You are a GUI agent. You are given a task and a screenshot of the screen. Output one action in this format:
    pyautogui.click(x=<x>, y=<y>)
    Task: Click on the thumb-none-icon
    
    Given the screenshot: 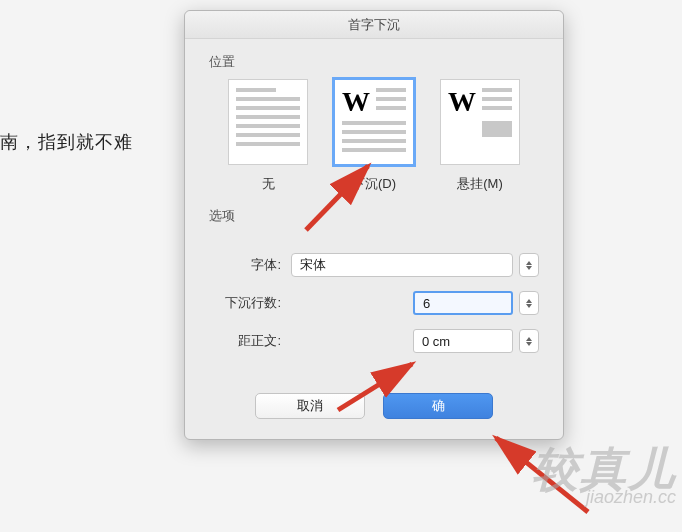 What is the action you would take?
    pyautogui.click(x=268, y=122)
    